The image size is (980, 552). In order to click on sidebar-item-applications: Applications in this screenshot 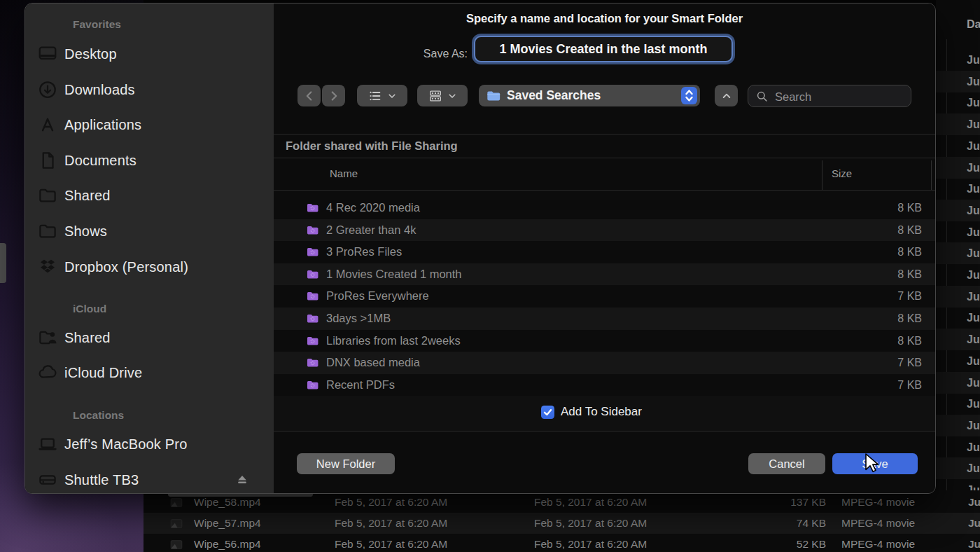, I will do `click(150, 125)`.